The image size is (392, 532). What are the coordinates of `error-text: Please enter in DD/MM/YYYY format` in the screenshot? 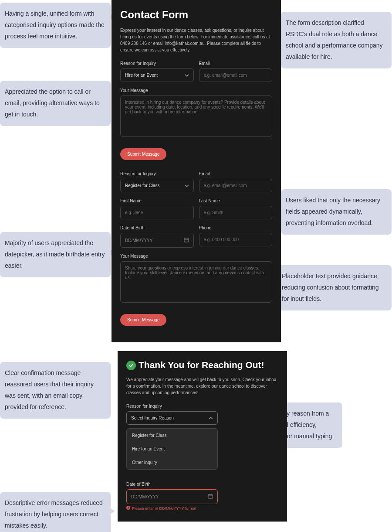 It's located at (164, 508).